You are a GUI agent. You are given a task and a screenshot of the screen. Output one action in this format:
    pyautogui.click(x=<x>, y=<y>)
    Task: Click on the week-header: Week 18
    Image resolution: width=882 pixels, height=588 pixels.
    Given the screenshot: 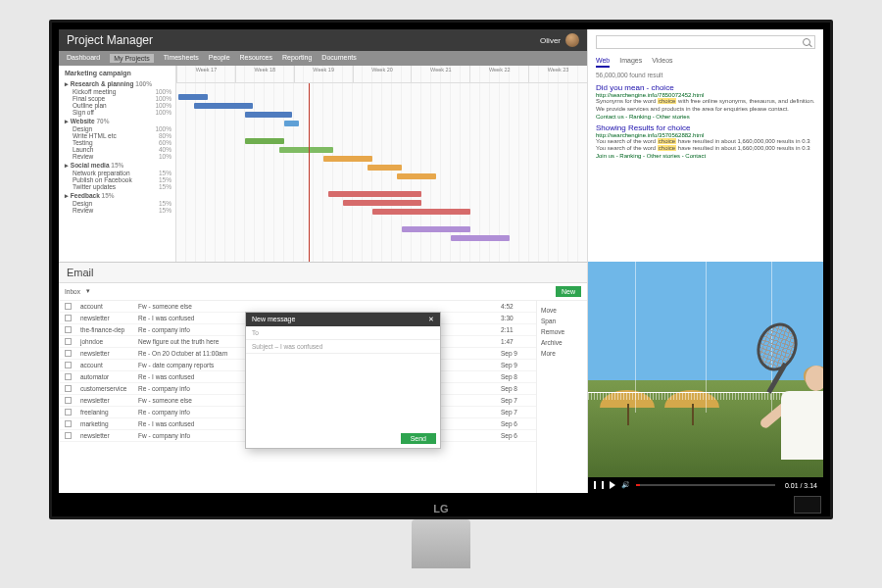 What is the action you would take?
    pyautogui.click(x=265, y=74)
    